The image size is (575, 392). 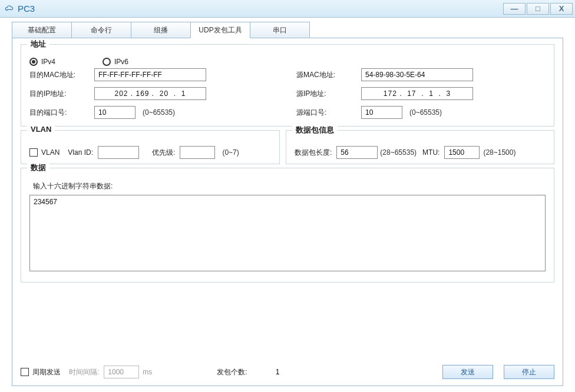 What do you see at coordinates (315, 130) in the screenshot?
I see `group-legend: 数据包信息` at bounding box center [315, 130].